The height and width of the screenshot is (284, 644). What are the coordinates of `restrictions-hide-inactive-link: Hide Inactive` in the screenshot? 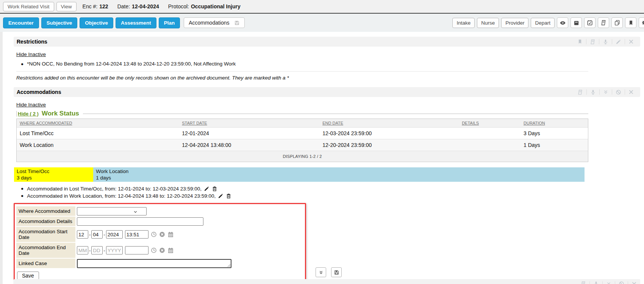 It's located at (31, 55).